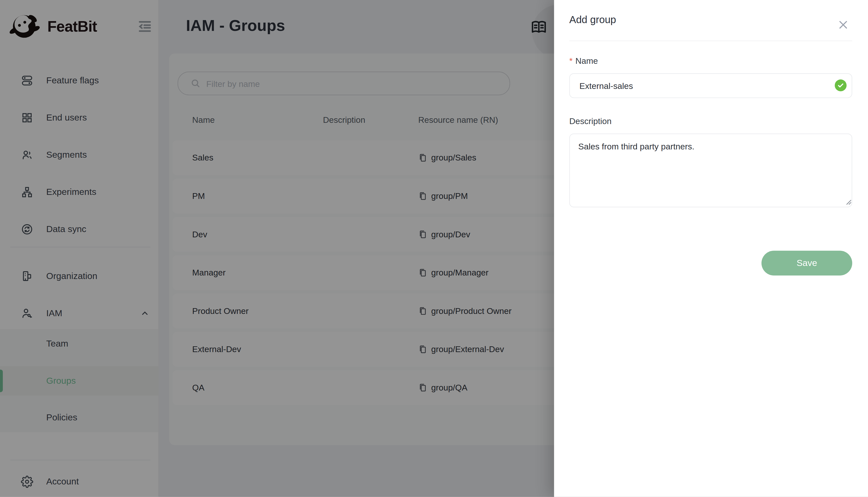 The image size is (868, 497). What do you see at coordinates (711, 86) in the screenshot?
I see `name-field` at bounding box center [711, 86].